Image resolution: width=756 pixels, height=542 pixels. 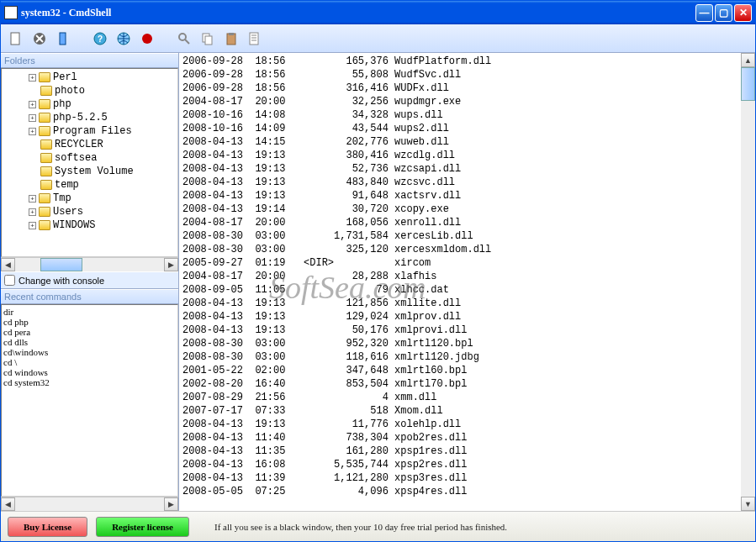 I want to click on tree-item: photo, so click(x=89, y=91).